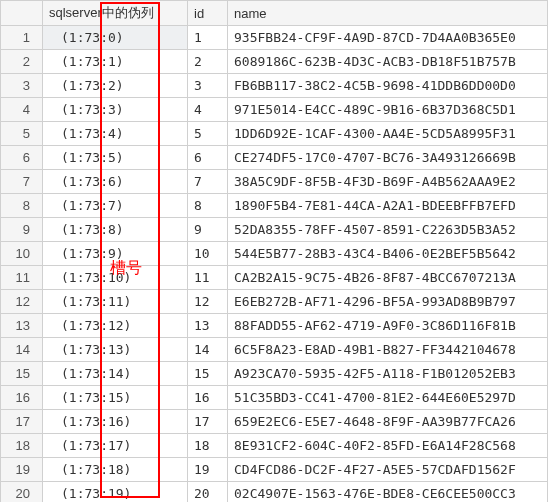 This screenshot has width=548, height=502. Describe the element at coordinates (208, 326) in the screenshot. I see `cell-id: 13` at that location.